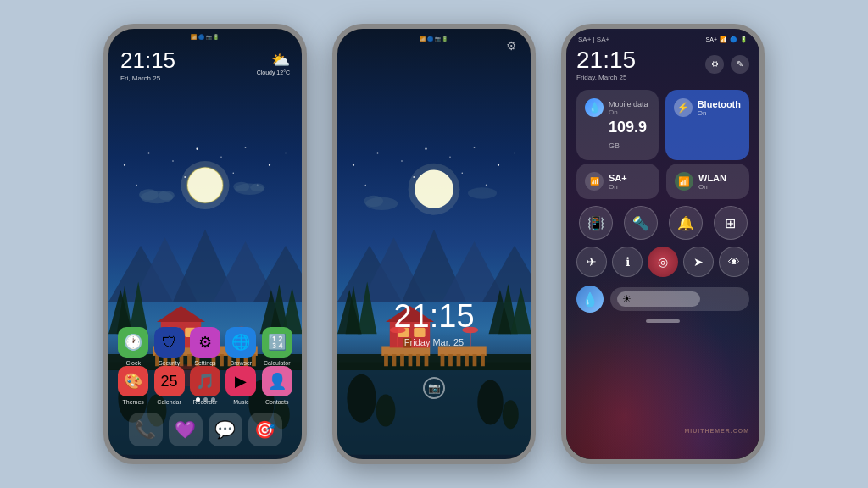 The height and width of the screenshot is (488, 868). Describe the element at coordinates (434, 317) in the screenshot. I see `phone2-time: 21:15` at that location.